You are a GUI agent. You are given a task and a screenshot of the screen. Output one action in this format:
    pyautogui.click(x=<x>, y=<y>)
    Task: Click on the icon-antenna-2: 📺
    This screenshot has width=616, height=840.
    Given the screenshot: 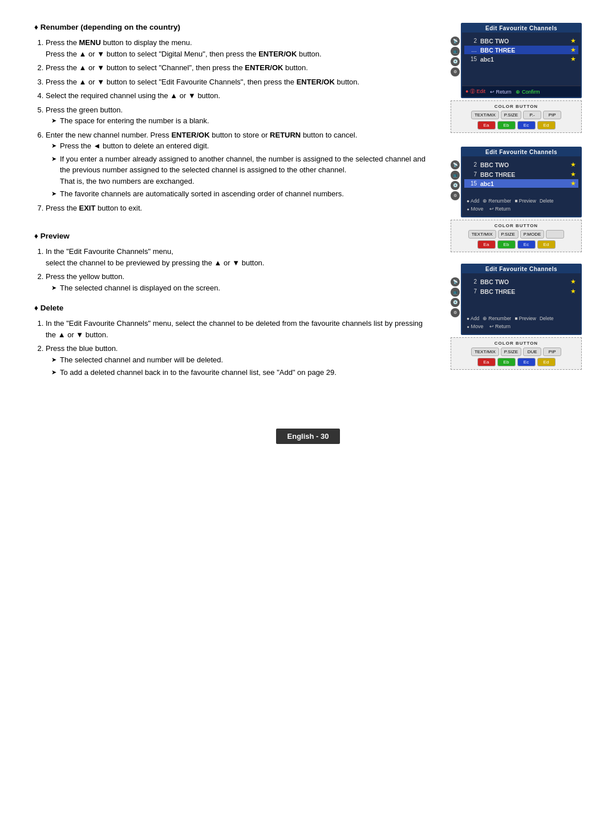 What is the action you would take?
    pyautogui.click(x=455, y=175)
    